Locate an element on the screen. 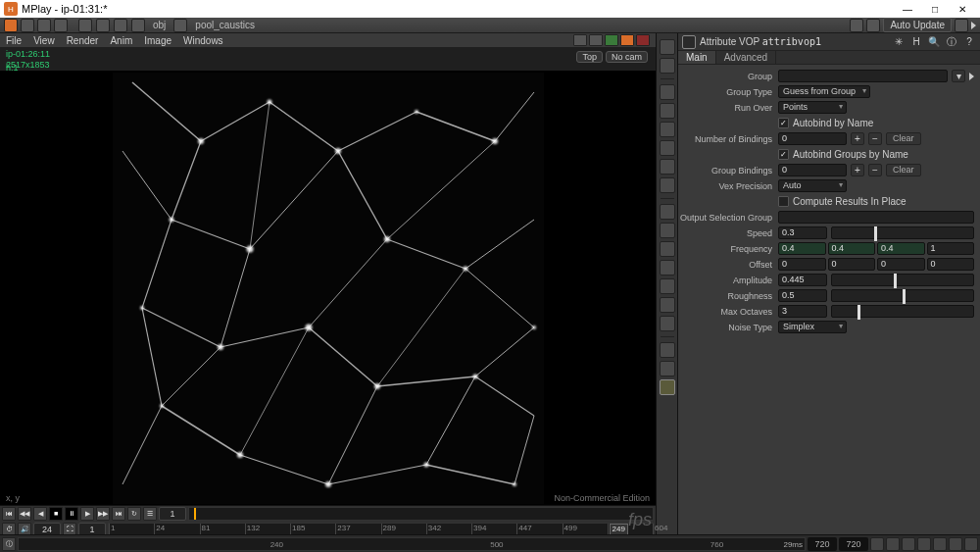 The height and width of the screenshot is (552, 980). freq-z-input: 0.4 is located at coordinates (902, 249).